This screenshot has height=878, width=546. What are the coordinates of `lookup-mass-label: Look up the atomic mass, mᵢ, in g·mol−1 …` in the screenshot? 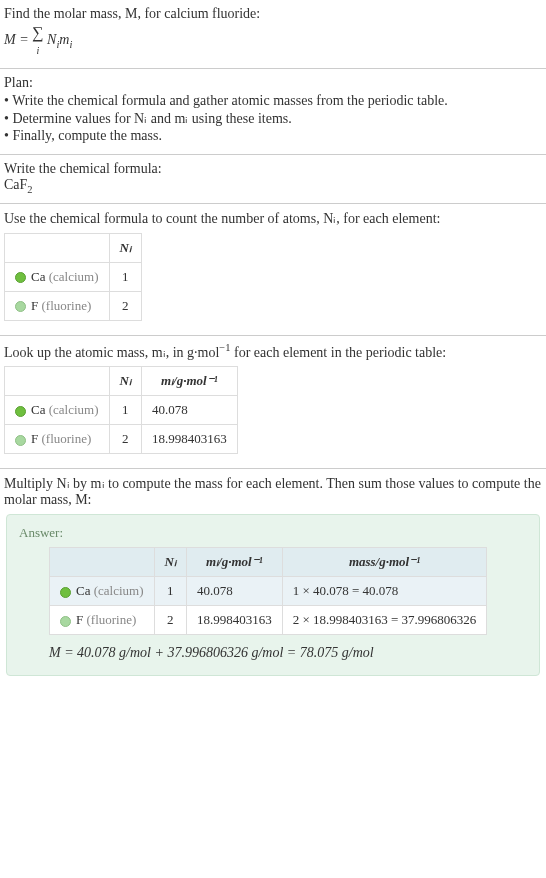 It's located at (273, 352).